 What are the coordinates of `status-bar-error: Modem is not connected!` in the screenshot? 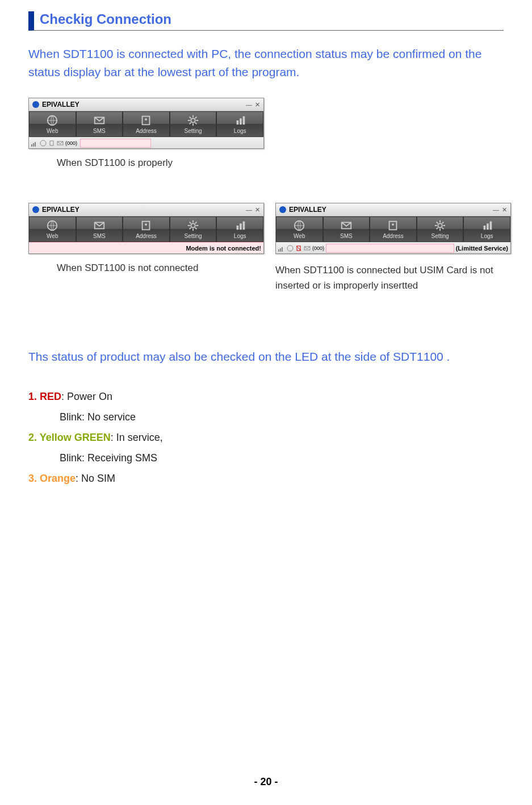 It's located at (146, 248).